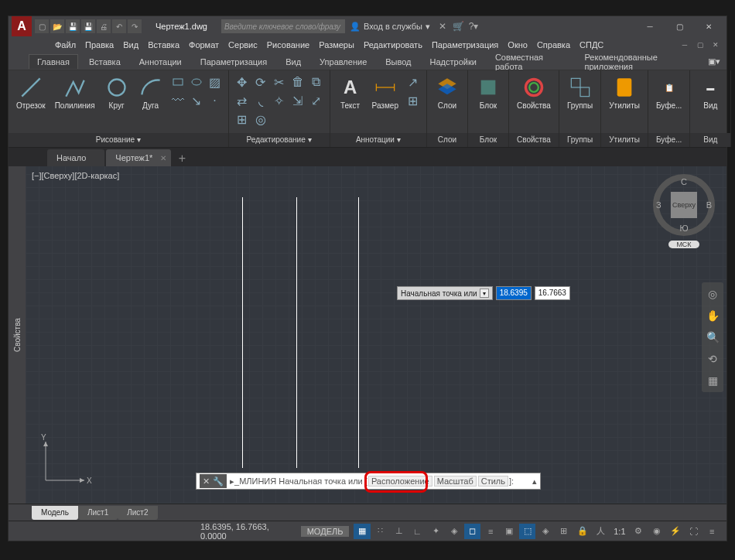 This screenshot has height=560, width=735. What do you see at coordinates (554, 45) in the screenshot?
I see `menu-help: Справка` at bounding box center [554, 45].